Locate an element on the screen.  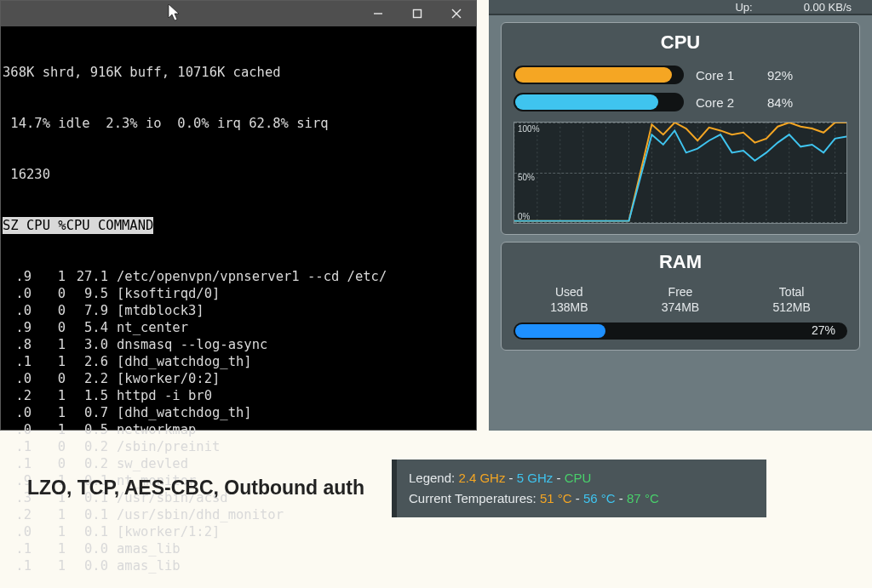
legend-item: 5 GHz is located at coordinates (535, 478).